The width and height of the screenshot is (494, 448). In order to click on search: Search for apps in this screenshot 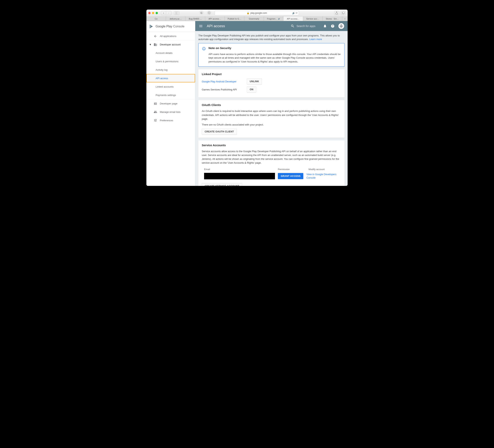, I will do `click(303, 26)`.